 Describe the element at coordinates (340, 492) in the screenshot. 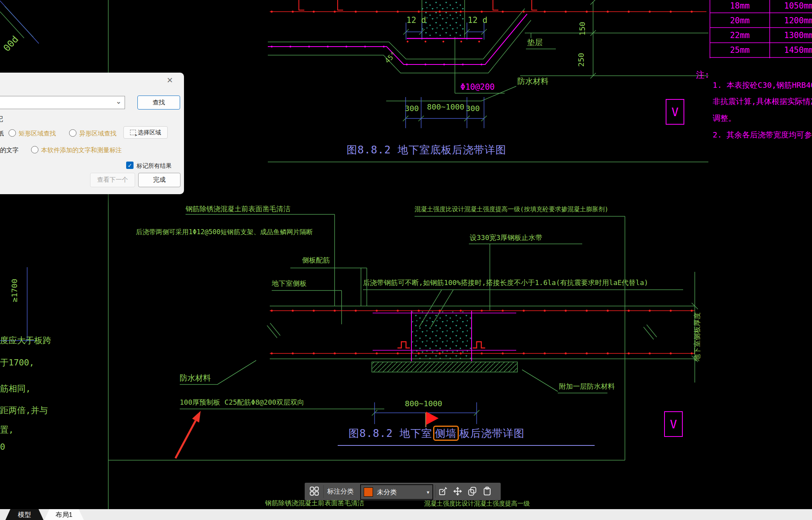

I see `classify-label: 标注分类` at that location.